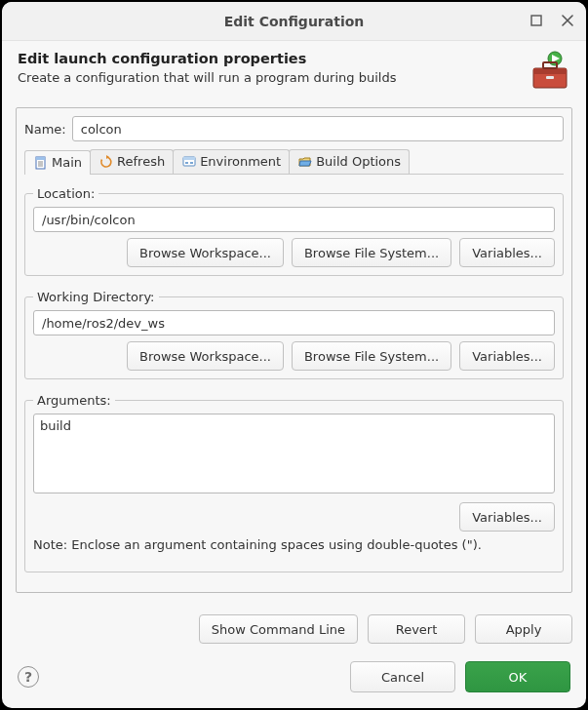  Describe the element at coordinates (267, 78) in the screenshot. I see `header-subtext: Create a configuration that will run a p…` at that location.